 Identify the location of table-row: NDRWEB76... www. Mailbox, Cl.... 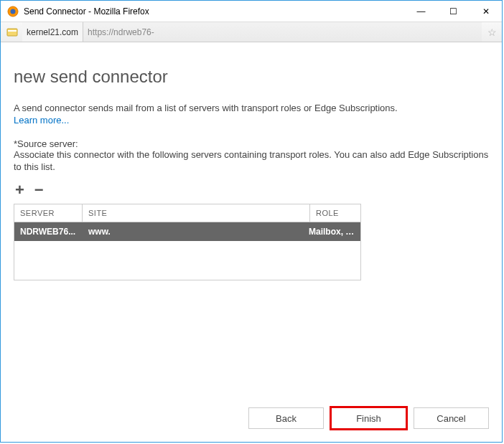
(187, 232).